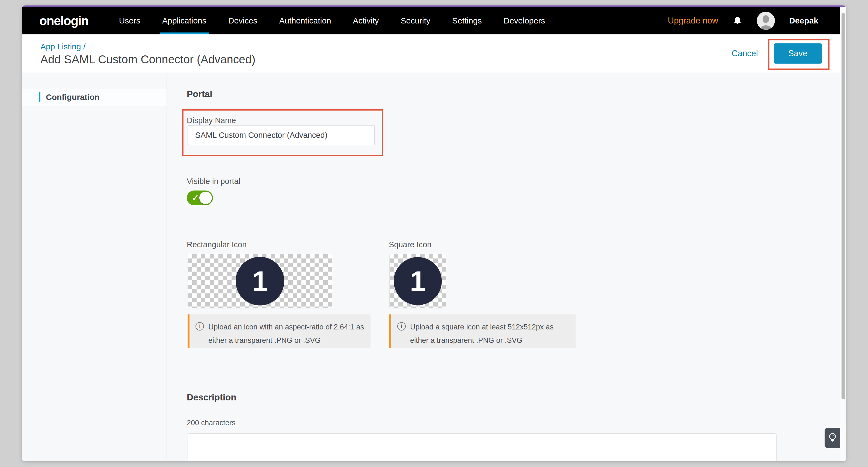 The height and width of the screenshot is (467, 868). I want to click on notification-bell-icon, so click(737, 21).